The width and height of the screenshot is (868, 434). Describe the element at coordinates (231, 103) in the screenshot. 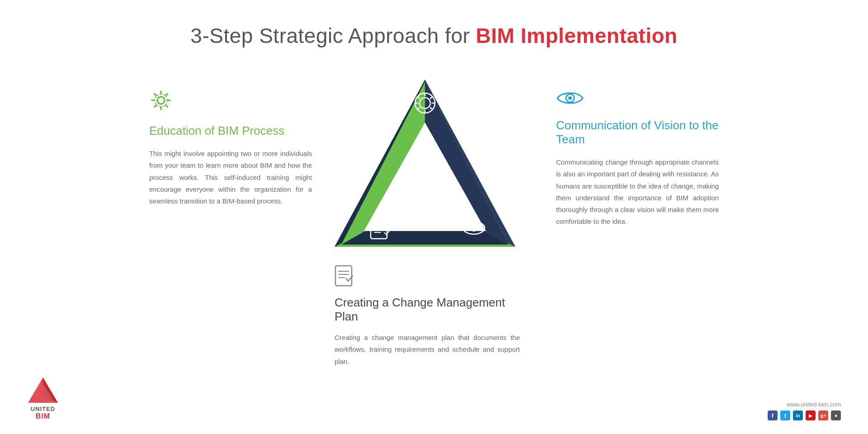

I see `gear-icon` at that location.